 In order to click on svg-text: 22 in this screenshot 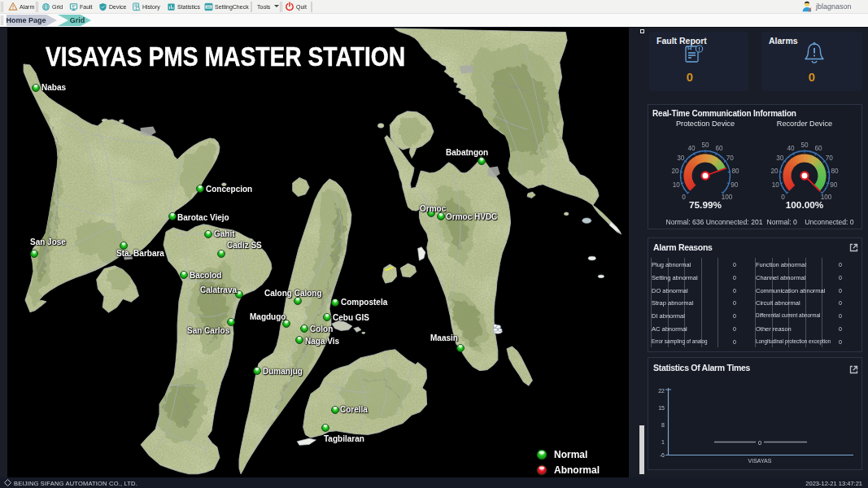, I will do `click(661, 390)`.